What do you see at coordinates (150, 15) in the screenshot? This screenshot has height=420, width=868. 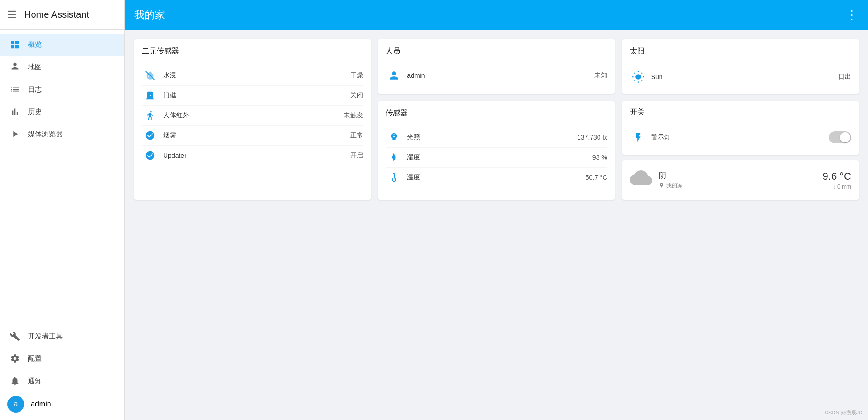 I see `page-title: 我的家` at bounding box center [150, 15].